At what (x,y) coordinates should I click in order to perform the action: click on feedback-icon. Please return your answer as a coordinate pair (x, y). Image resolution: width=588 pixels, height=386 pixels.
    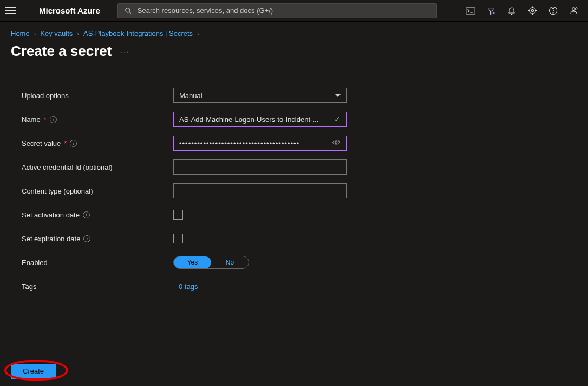
    Looking at the image, I should click on (573, 11).